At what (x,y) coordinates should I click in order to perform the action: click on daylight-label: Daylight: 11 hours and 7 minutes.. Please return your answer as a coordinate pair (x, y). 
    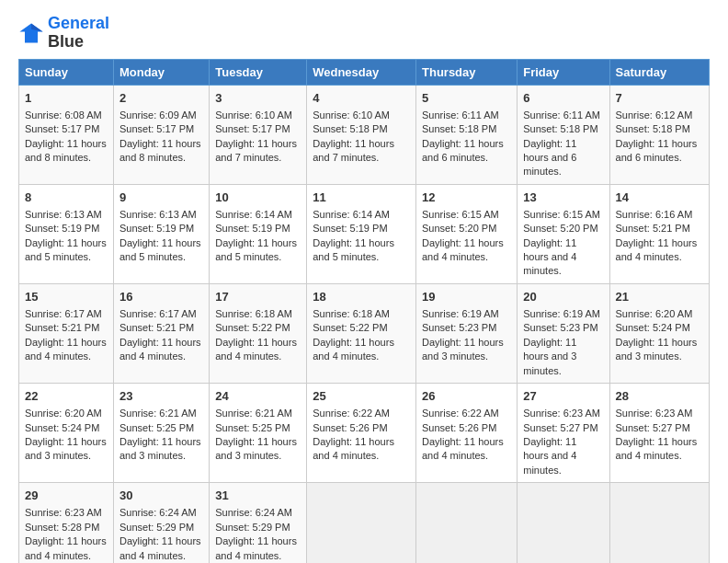
    Looking at the image, I should click on (353, 151).